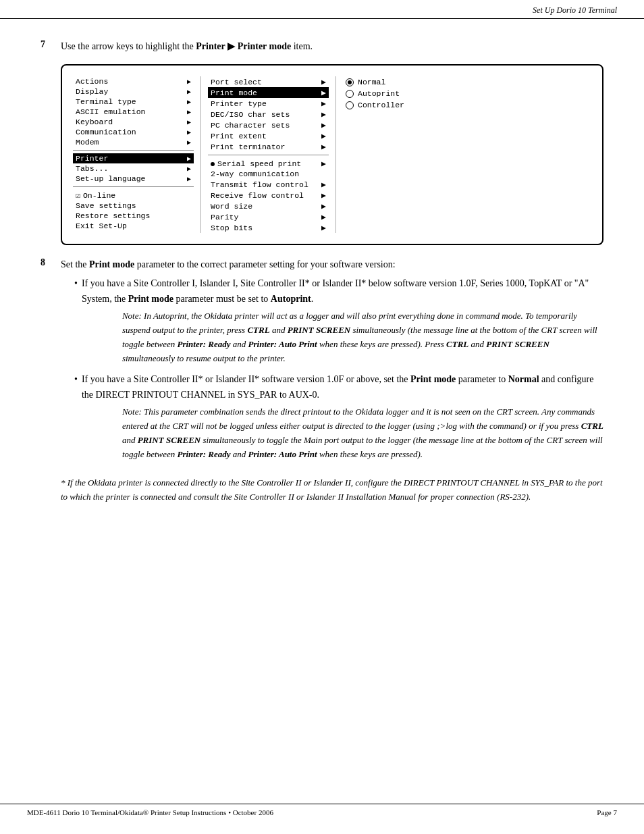  Describe the element at coordinates (363, 338) in the screenshot. I see `note-block-1: Note: In Autoprint, the Okidata printer …` at that location.